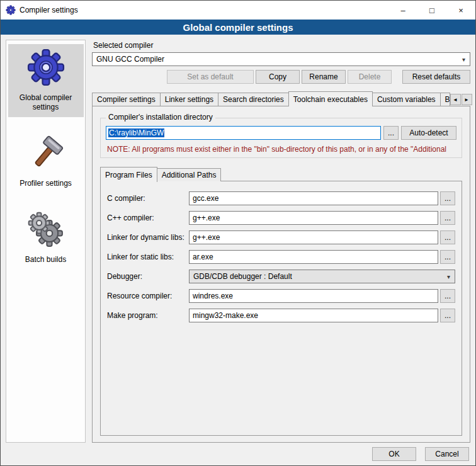 The width and height of the screenshot is (476, 466). What do you see at coordinates (281, 133) in the screenshot?
I see `installation-directory-row: C:\raylib\MinGW ... Auto-detect` at bounding box center [281, 133].